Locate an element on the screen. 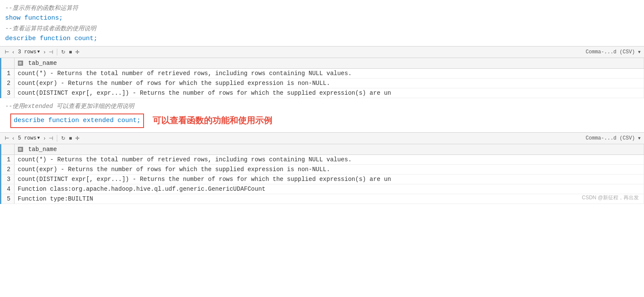 The width and height of the screenshot is (644, 297). export-btn-2: ✛ is located at coordinates (77, 138).